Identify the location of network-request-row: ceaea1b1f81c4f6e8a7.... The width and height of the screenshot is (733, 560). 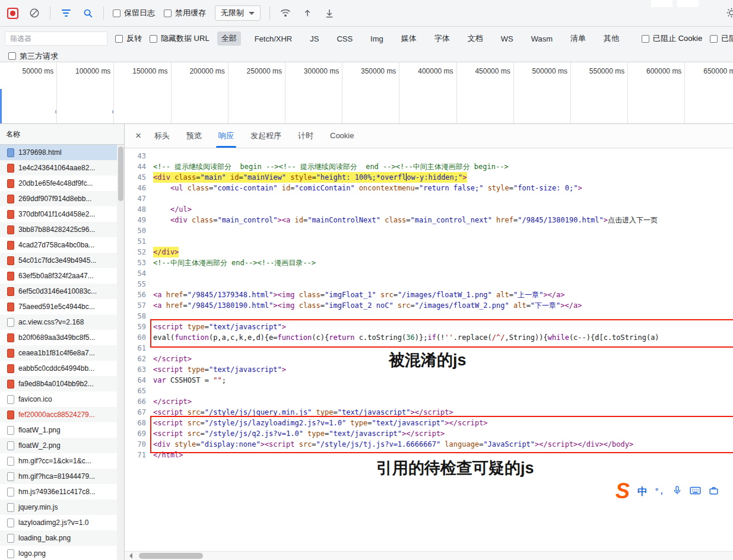
(58, 353).